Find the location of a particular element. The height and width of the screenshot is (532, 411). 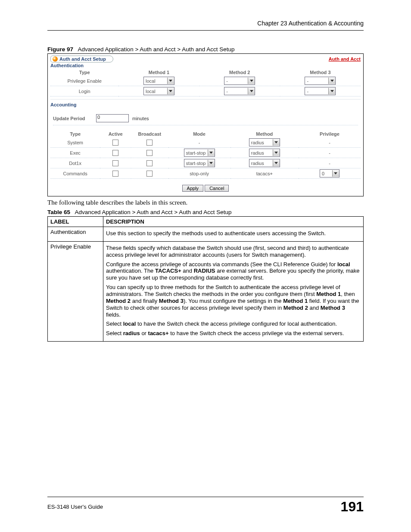

check-dot1x-broadcast is located at coordinates (149, 163).